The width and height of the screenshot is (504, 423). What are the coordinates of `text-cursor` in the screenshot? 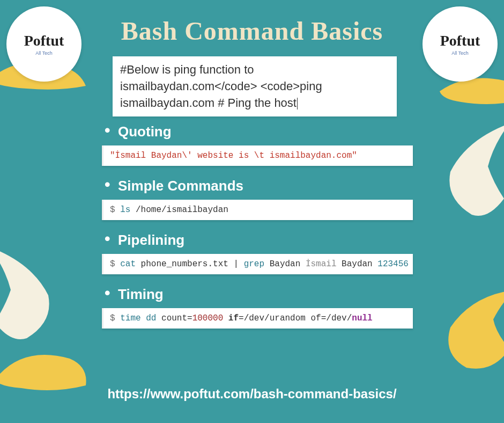 It's located at (297, 104).